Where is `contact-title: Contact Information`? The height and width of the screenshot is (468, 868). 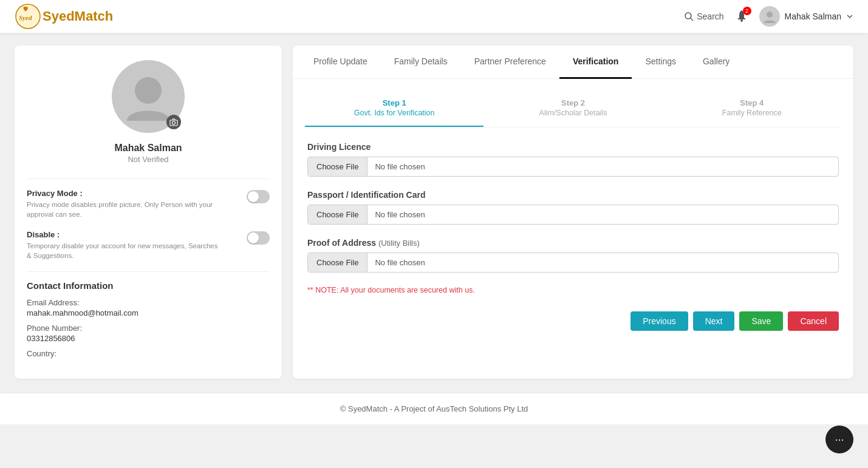
contact-title: Contact Information is located at coordinates (148, 285).